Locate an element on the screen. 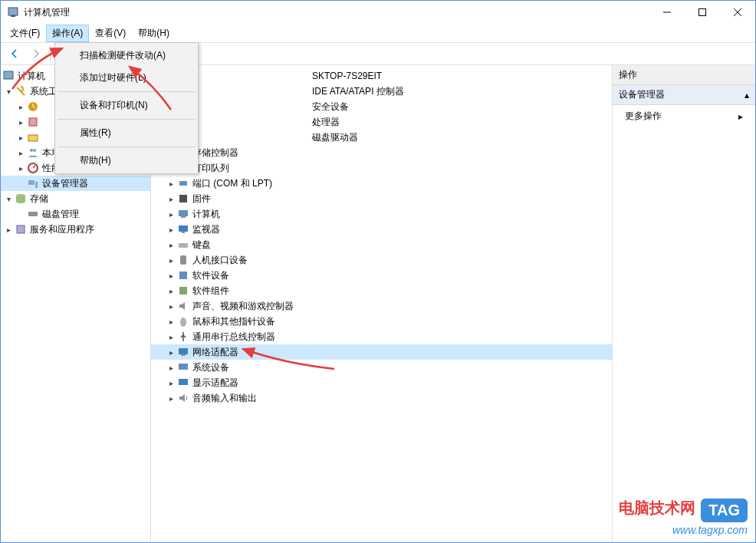  action-more: 更多操作 ▸ is located at coordinates (684, 117).